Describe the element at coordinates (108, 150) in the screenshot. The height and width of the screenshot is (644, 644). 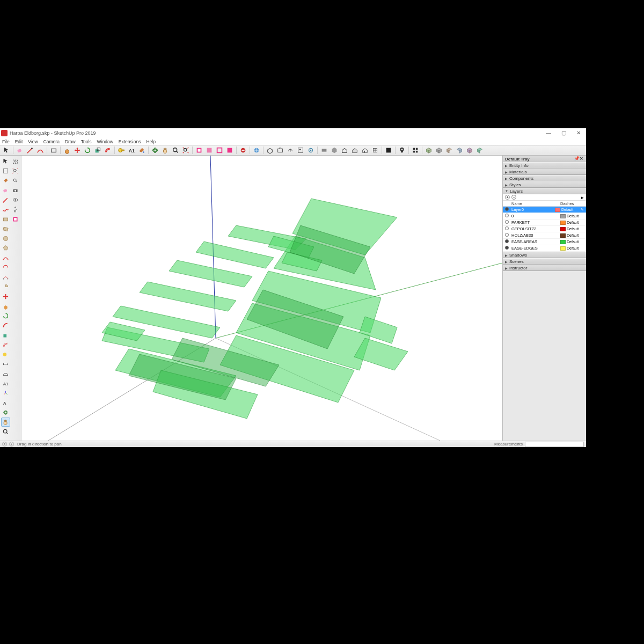
I see `offset-tool-icon` at that location.